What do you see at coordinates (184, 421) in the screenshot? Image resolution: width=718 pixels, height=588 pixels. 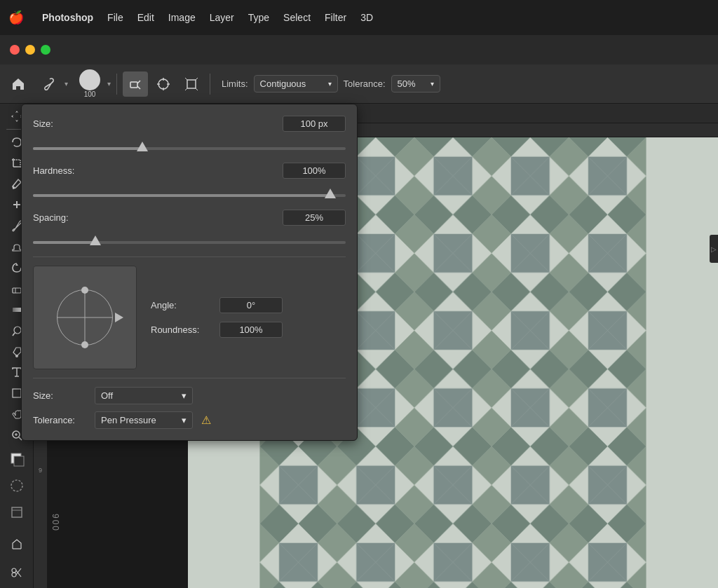 I see `tolerance-jitter-chevron-icon: ▾` at bounding box center [184, 421].